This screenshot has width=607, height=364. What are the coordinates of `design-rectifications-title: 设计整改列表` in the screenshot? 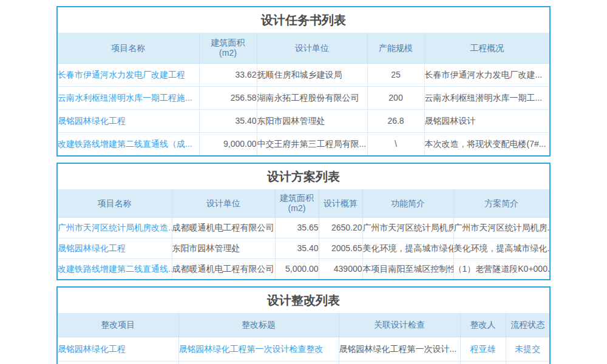 It's located at (304, 300).